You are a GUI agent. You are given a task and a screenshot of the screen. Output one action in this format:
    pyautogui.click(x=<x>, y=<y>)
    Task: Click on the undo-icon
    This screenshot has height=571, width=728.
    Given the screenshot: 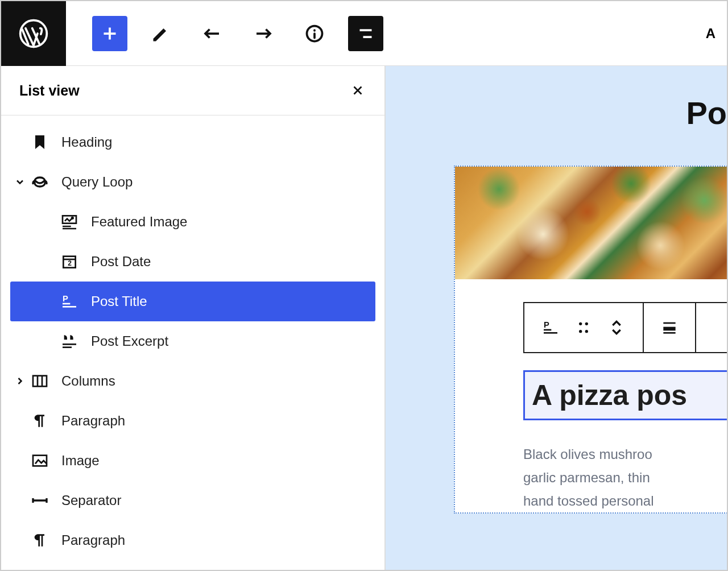 What is the action you would take?
    pyautogui.click(x=212, y=34)
    